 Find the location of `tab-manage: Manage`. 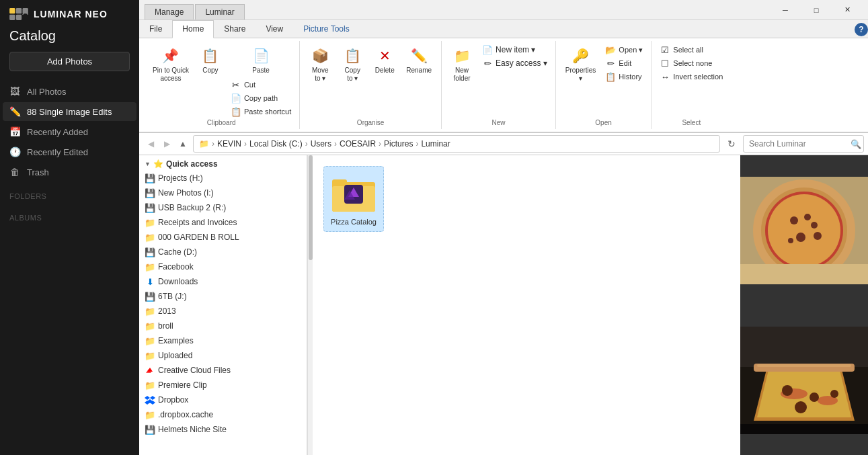

tab-manage: Manage is located at coordinates (169, 12).